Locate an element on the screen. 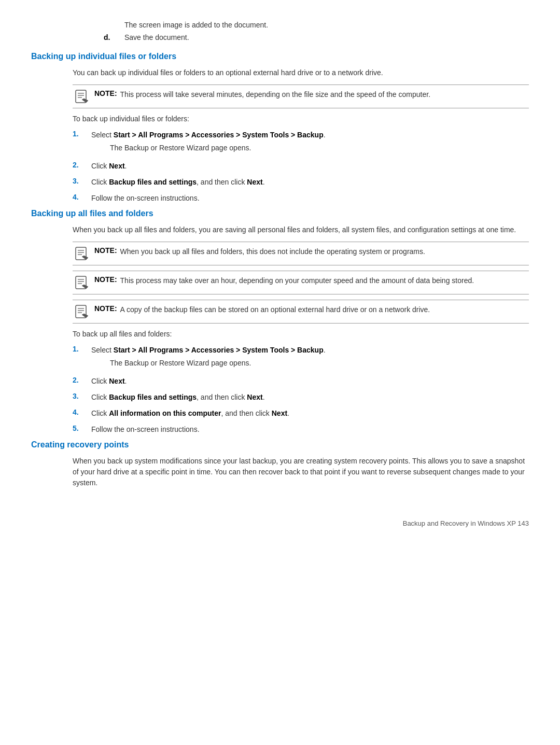 The height and width of the screenshot is (745, 560). section2-note3: NOTE: A copy of the backup files can be … is located at coordinates (301, 312).